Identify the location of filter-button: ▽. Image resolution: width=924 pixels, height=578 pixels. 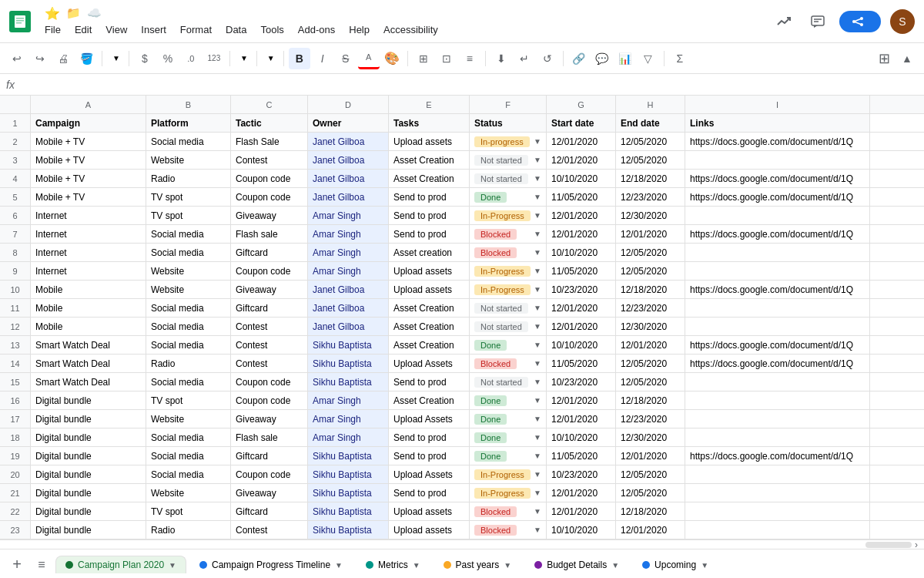
(648, 59).